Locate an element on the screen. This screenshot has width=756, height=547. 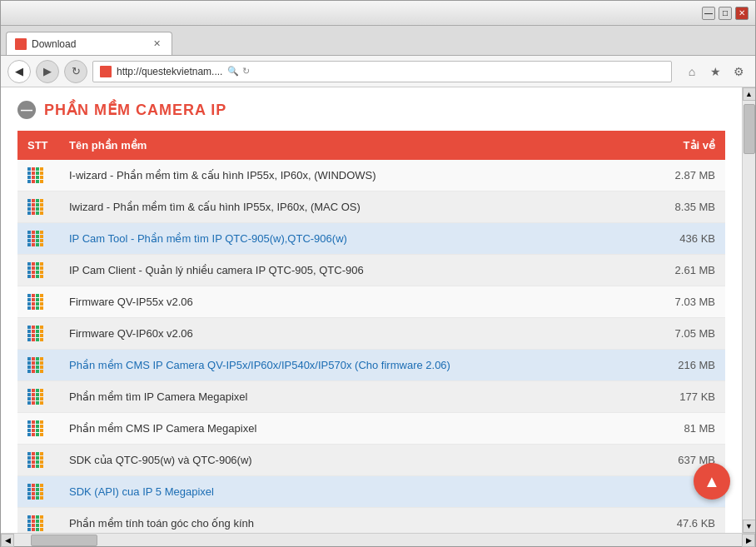
scroll-down-button: ▼ is located at coordinates (749, 526).